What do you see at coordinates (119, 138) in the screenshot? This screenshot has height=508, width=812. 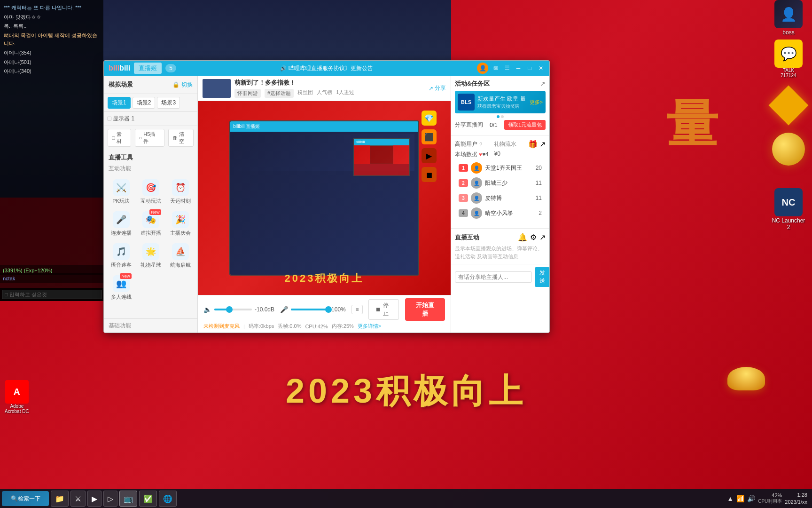 I see `toolbar-material-btn: □ 素材` at bounding box center [119, 138].